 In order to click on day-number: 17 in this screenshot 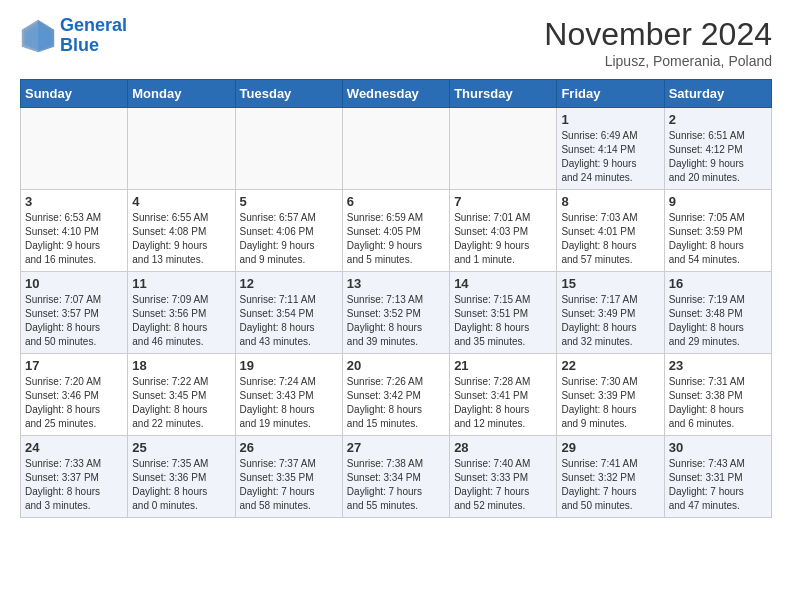, I will do `click(74, 366)`.